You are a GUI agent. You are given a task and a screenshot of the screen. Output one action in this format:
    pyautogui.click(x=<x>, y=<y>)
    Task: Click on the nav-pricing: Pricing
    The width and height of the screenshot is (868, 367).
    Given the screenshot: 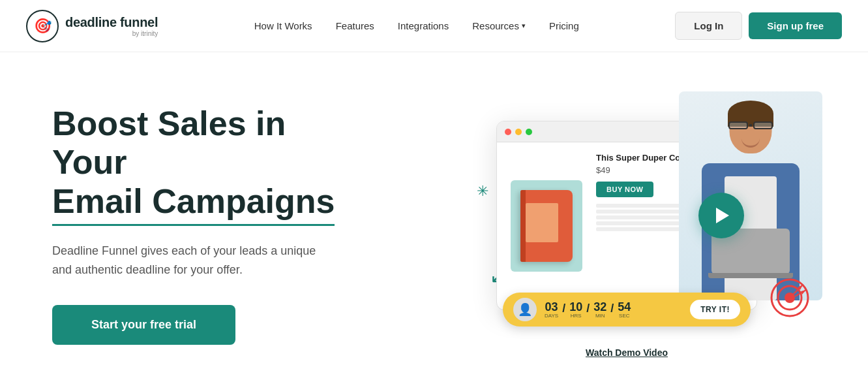 What is the action you would take?
    pyautogui.click(x=564, y=26)
    